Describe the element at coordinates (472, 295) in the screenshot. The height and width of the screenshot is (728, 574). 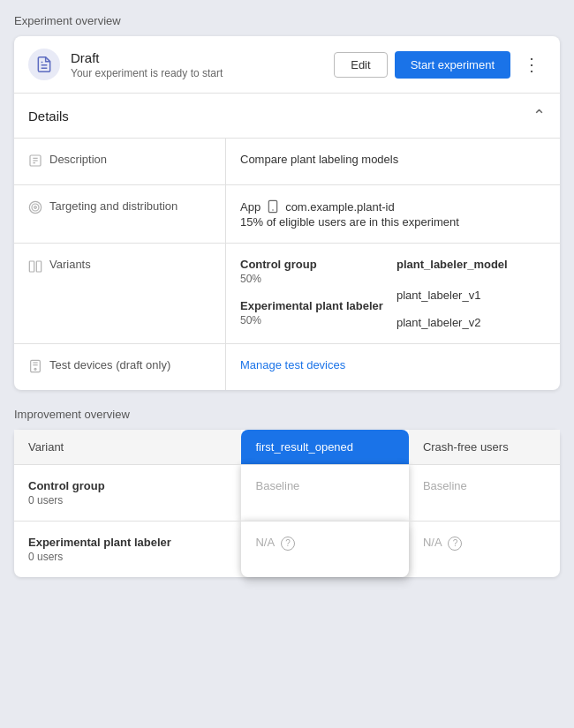
I see `model-v1: plant_labeler_v1` at that location.